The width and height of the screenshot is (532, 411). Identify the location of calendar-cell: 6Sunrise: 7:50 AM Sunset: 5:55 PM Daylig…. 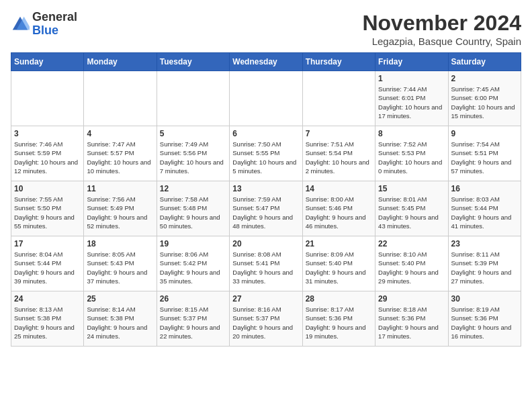
(266, 154).